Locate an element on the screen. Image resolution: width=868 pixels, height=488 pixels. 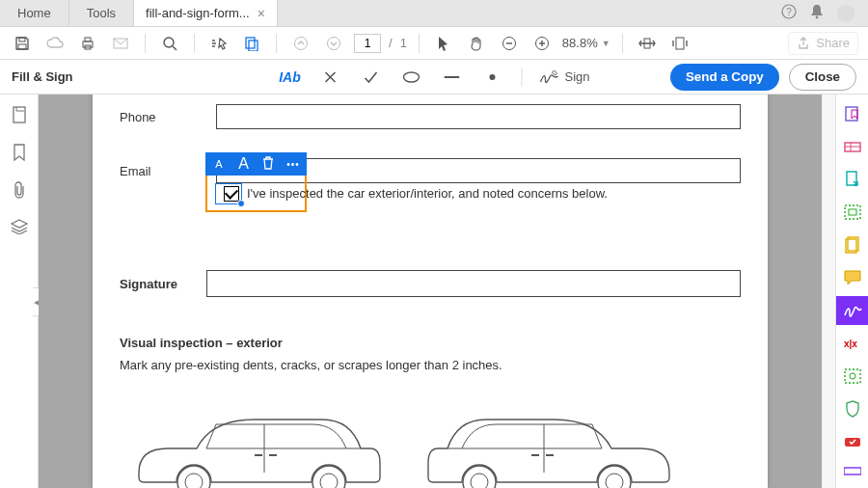
tab-home: Home is located at coordinates (35, 14).